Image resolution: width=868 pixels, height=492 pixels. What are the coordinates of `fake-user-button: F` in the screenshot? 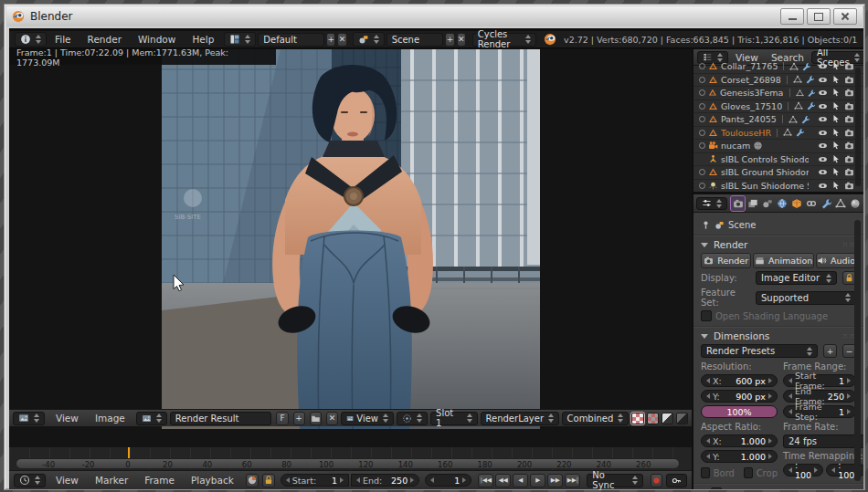 It's located at (281, 418).